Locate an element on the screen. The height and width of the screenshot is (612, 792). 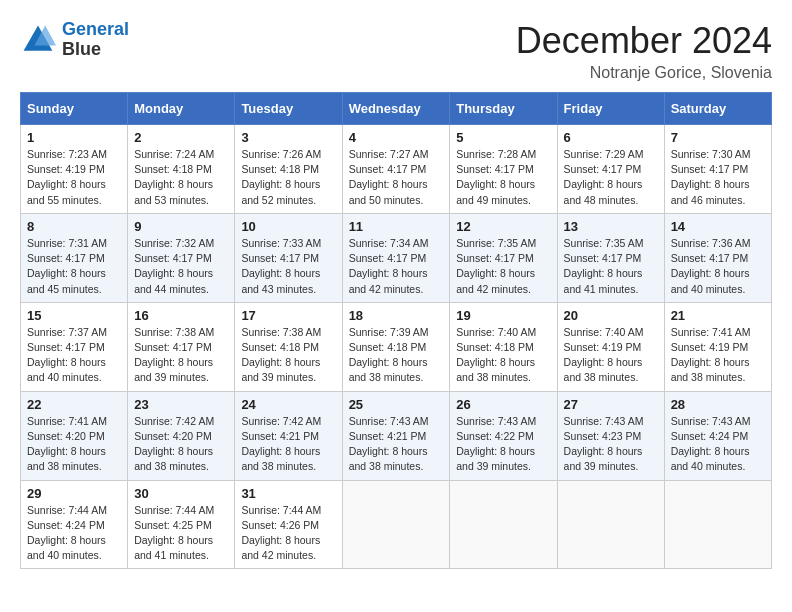
table-row: 8 Sunrise: 7:31 AM Sunset: 4:17 PM Dayli… is located at coordinates (74, 258).